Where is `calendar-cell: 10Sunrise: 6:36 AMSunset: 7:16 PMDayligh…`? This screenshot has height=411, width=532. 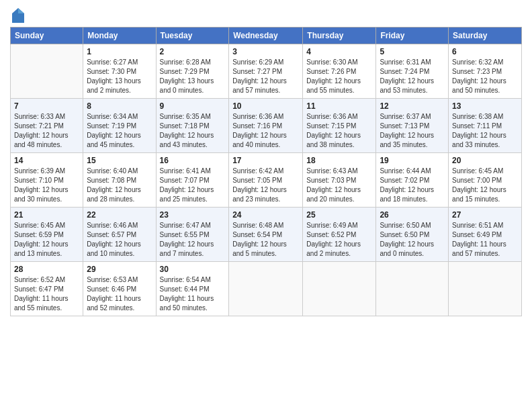 calendar-cell: 10Sunrise: 6:36 AMSunset: 7:16 PMDayligh… is located at coordinates (266, 126).